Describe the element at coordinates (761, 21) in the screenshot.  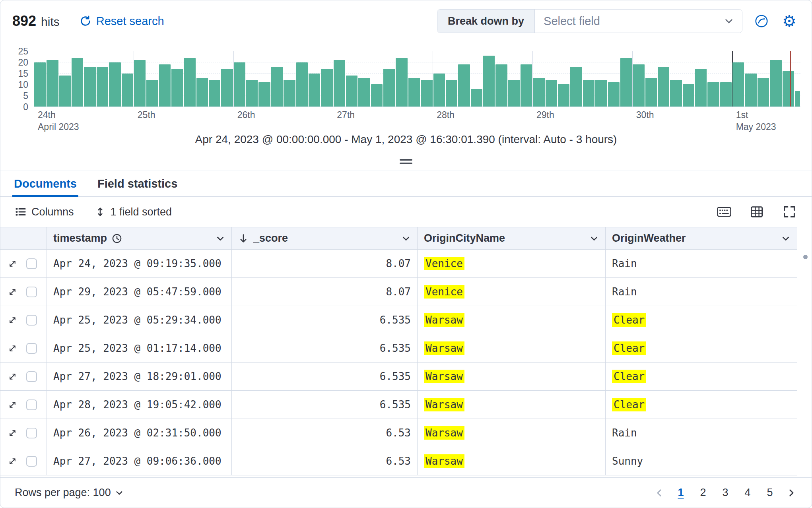
I see `edit-visualization-button` at that location.